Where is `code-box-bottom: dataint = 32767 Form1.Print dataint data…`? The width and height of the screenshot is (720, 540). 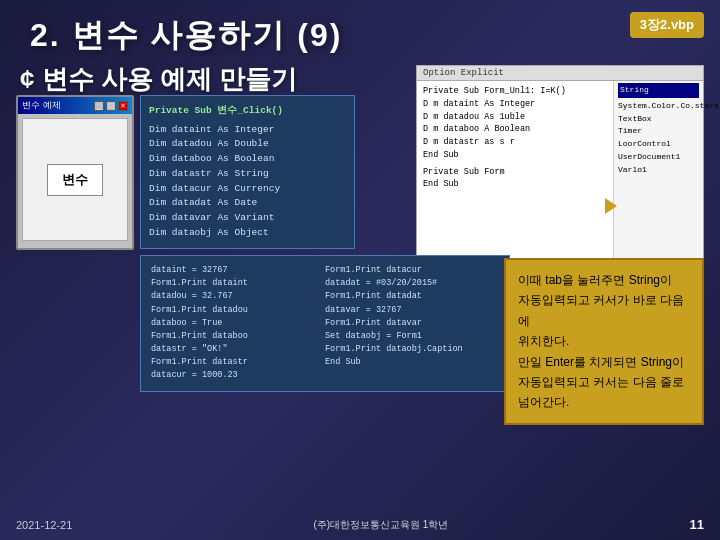
code-box-bottom: dataint = 32767 Form1.Print dataint data… is located at coordinates (325, 324).